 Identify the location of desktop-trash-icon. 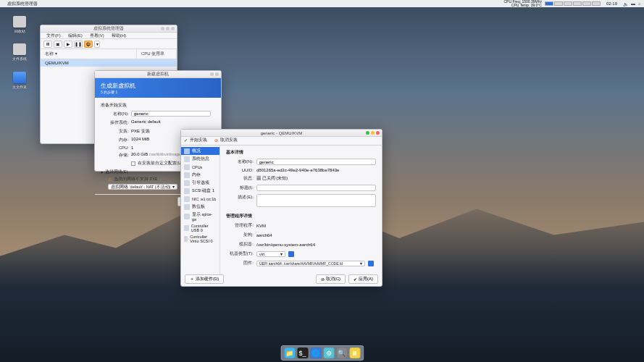
(20, 22).